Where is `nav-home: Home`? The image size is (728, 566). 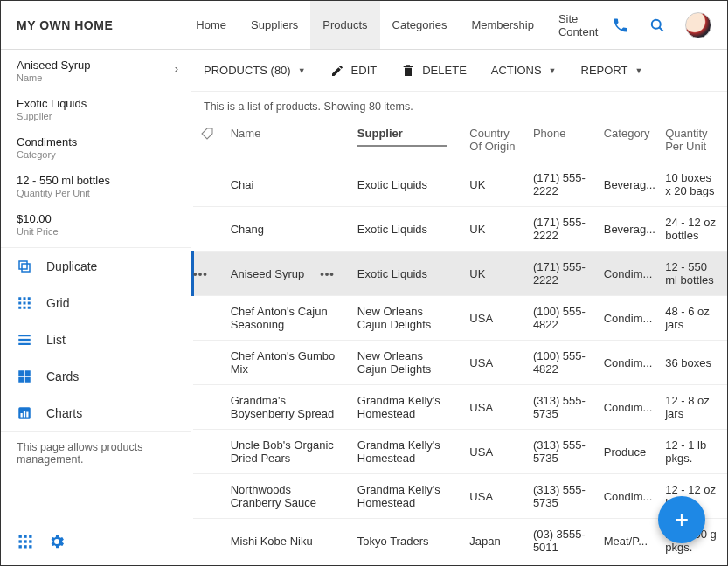 nav-home: Home is located at coordinates (211, 24).